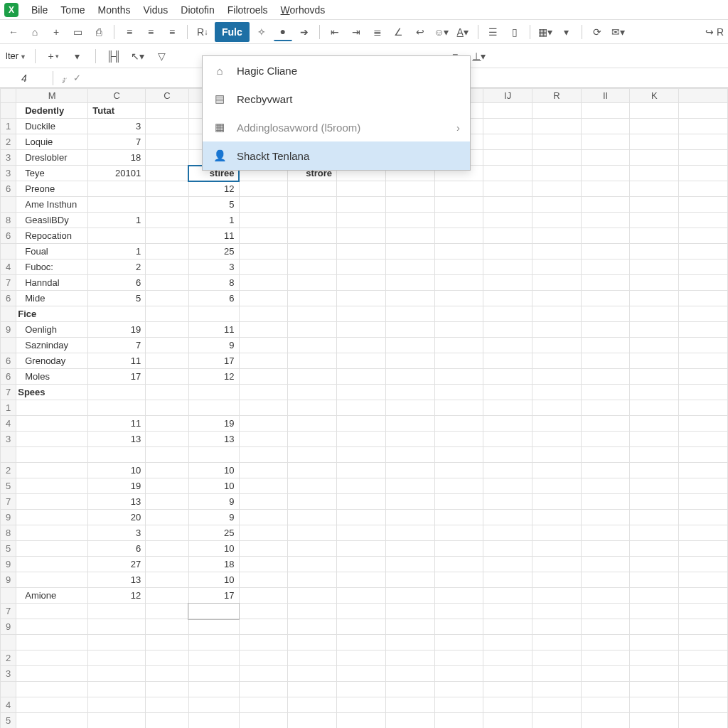 Image resolution: width=728 pixels, height=728 pixels. Describe the element at coordinates (114, 56) in the screenshot. I see `chart-icon: ╟╢` at that location.